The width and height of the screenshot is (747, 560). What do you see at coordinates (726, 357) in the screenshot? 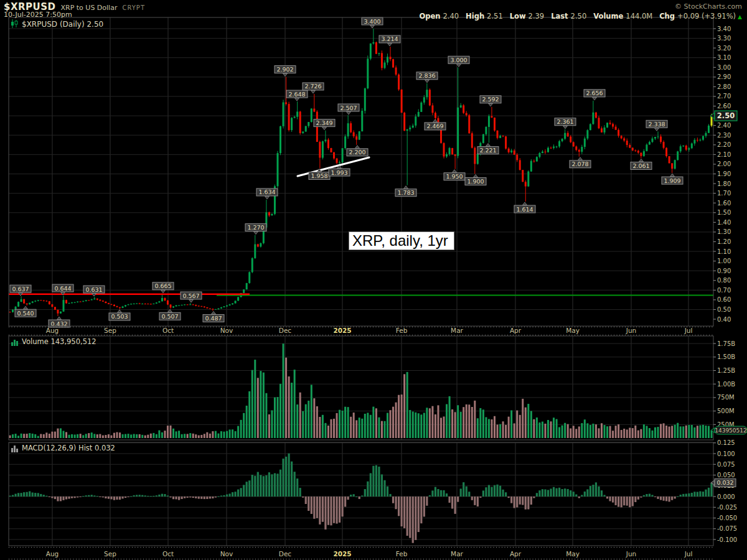
I see `svg-text: 1.50B` at bounding box center [726, 357].